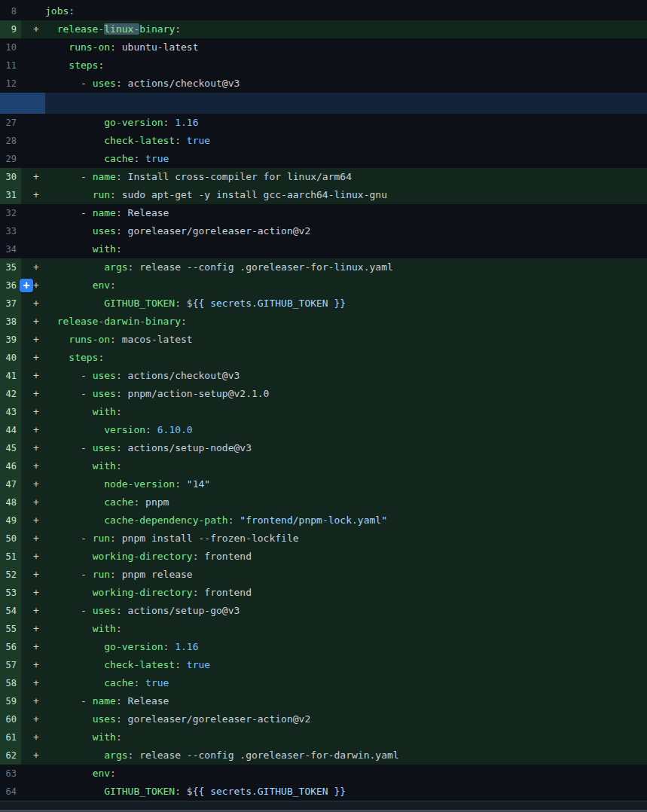 The height and width of the screenshot is (812, 647). What do you see at coordinates (324, 11) in the screenshot?
I see `diff-line: 8 jobs:` at bounding box center [324, 11].